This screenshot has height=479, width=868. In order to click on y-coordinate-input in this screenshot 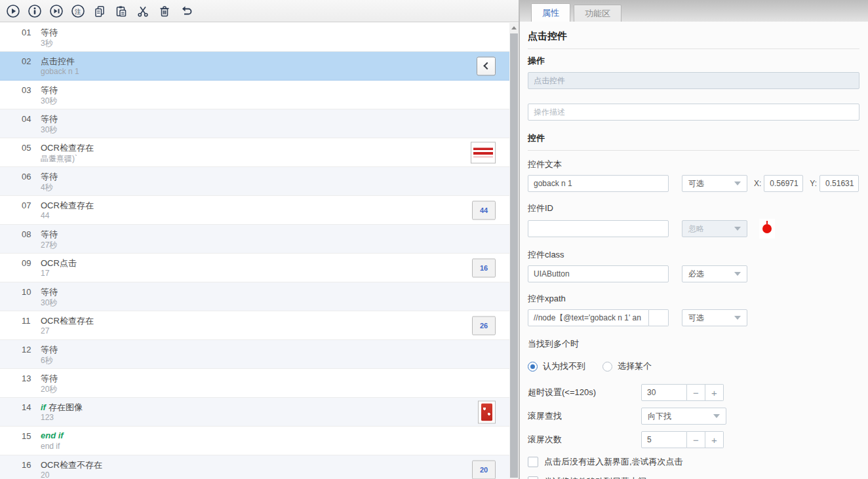, I will do `click(839, 183)`.